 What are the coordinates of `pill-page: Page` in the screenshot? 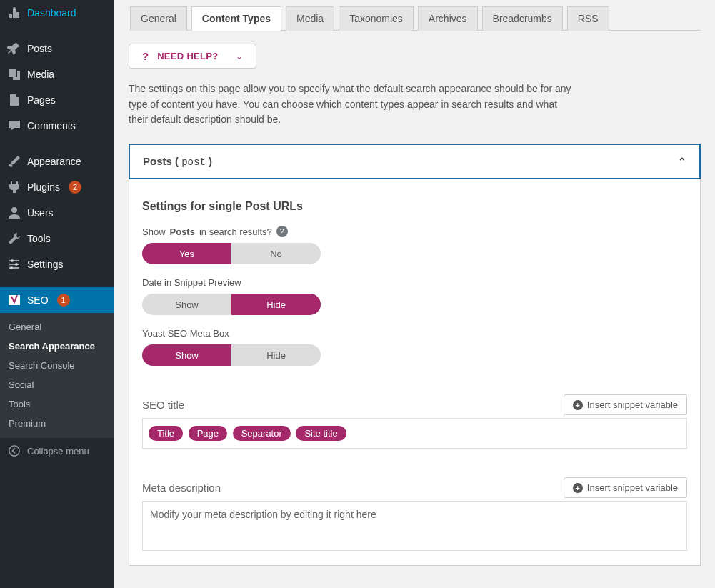 It's located at (208, 433).